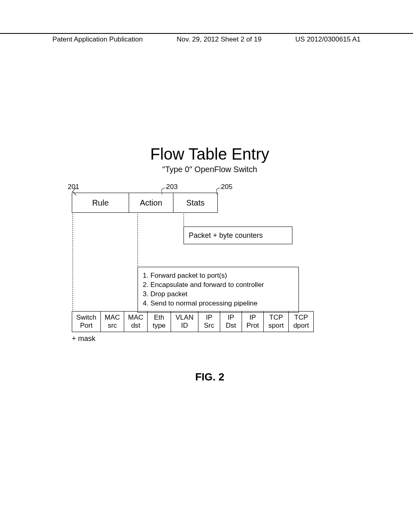  What do you see at coordinates (195, 203) in the screenshot?
I see `stats-cell: Stats` at bounding box center [195, 203].